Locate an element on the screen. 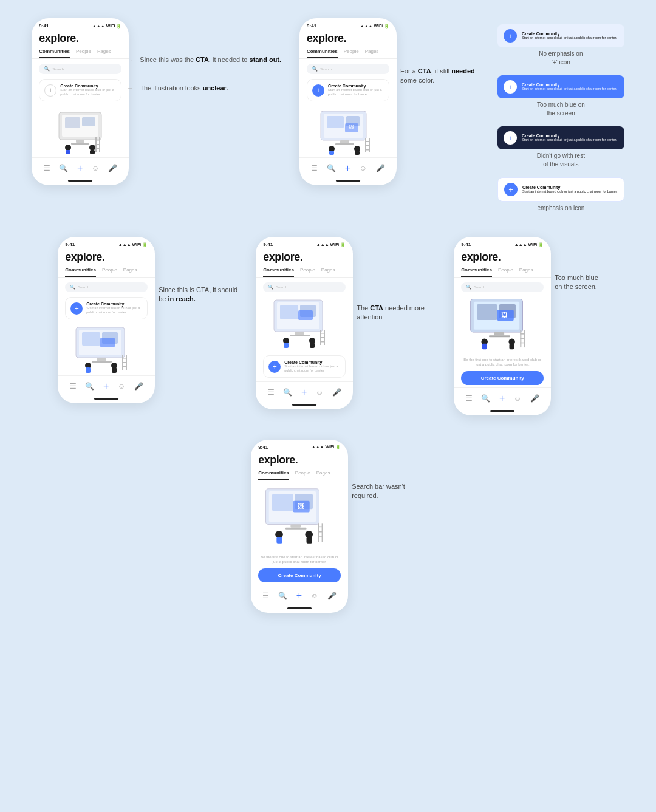 The width and height of the screenshot is (656, 812). tab-people-1: People is located at coordinates (84, 53).